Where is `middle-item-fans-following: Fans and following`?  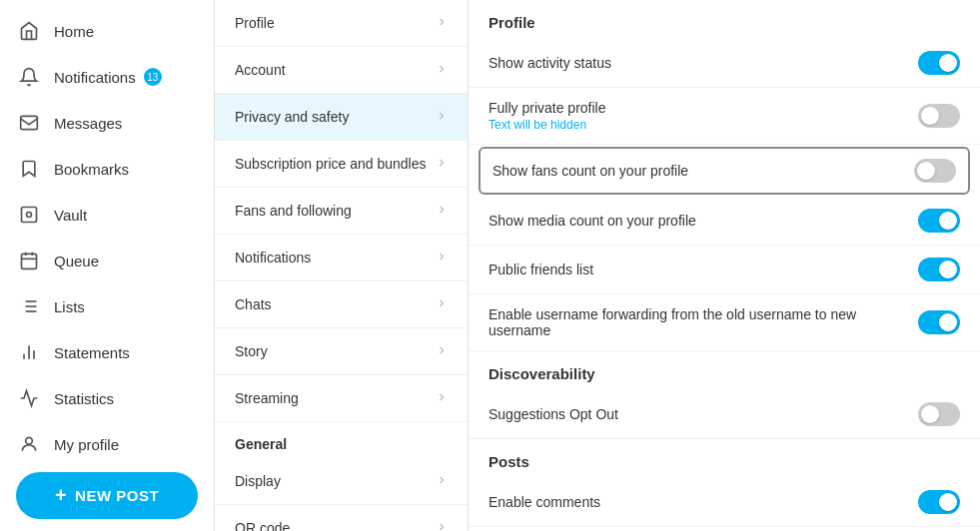 middle-item-fans-following: Fans and following is located at coordinates (342, 212).